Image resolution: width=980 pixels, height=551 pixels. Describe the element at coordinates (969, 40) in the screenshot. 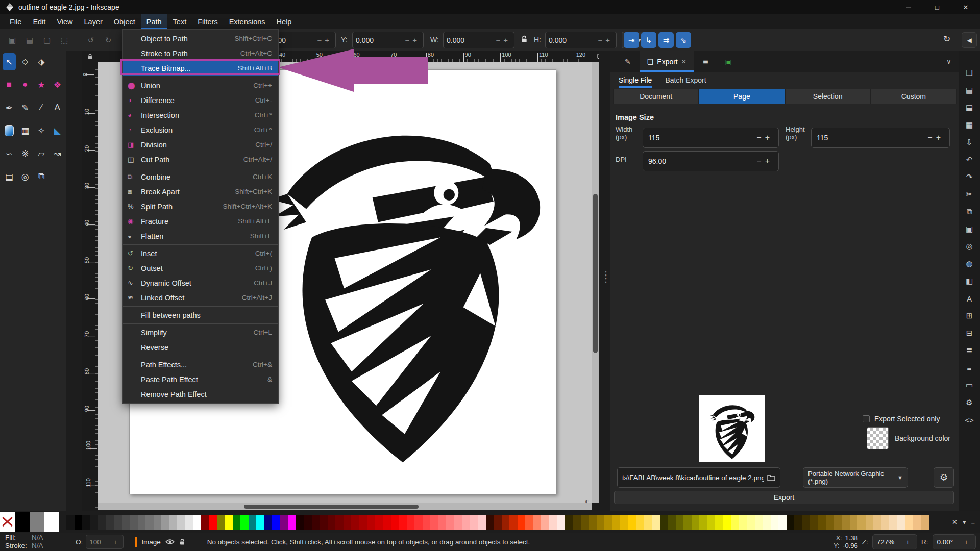

I see `dock-collapse-button: ◀` at that location.